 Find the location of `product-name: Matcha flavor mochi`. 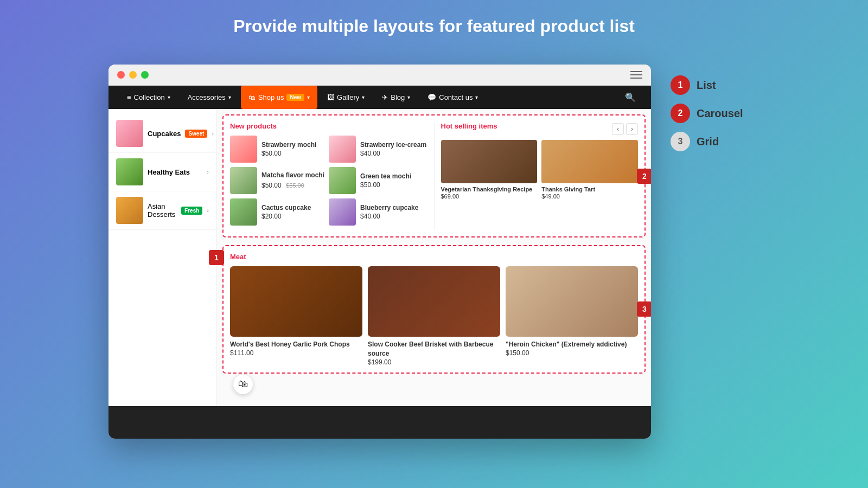

product-name: Matcha flavor mochi is located at coordinates (293, 176).